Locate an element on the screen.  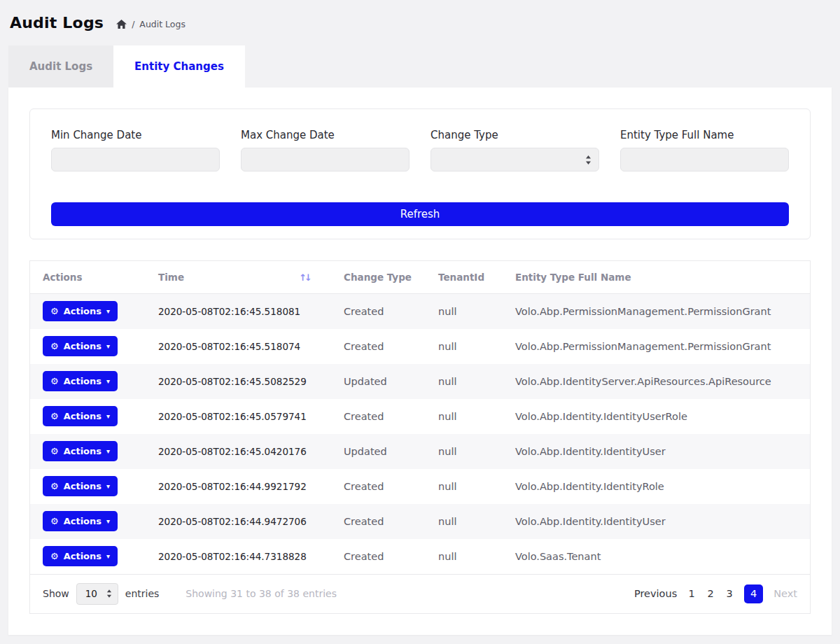
cell-entity-type: Volo.Abp.PermissionManagement.Permission… is located at coordinates (657, 312).